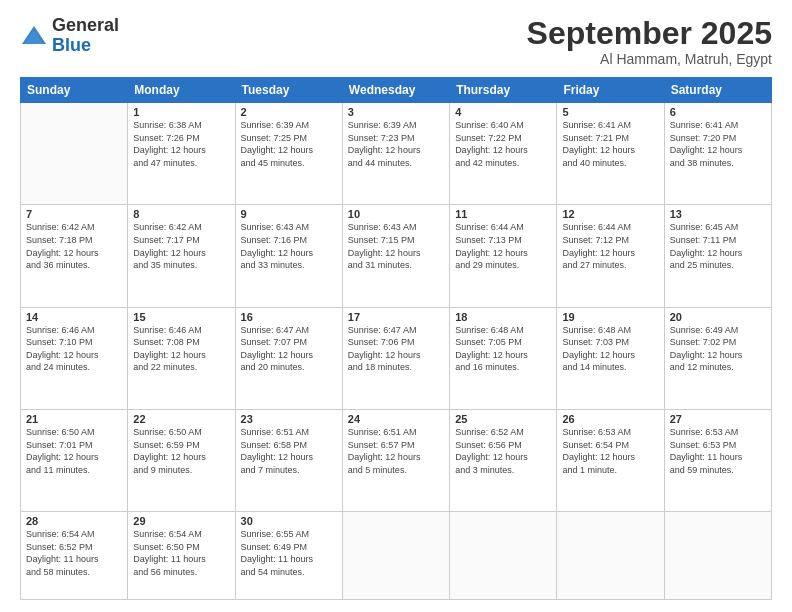 The image size is (792, 612). I want to click on day-info: Sunrise: 6:47 AM Sunset: 7:07 PM Dayligh…, so click(289, 349).